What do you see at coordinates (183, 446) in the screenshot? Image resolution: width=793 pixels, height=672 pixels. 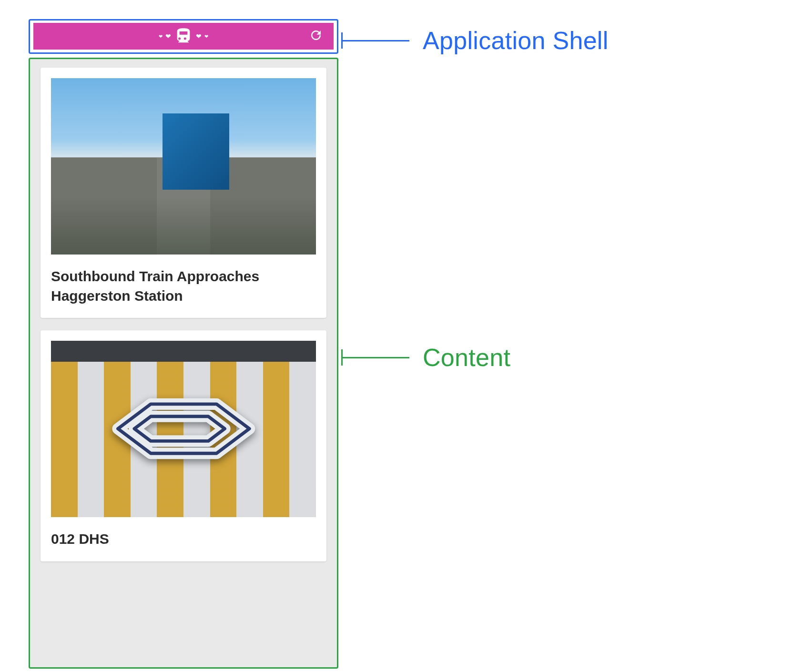 I see `content-card: 012 DHS` at bounding box center [183, 446].